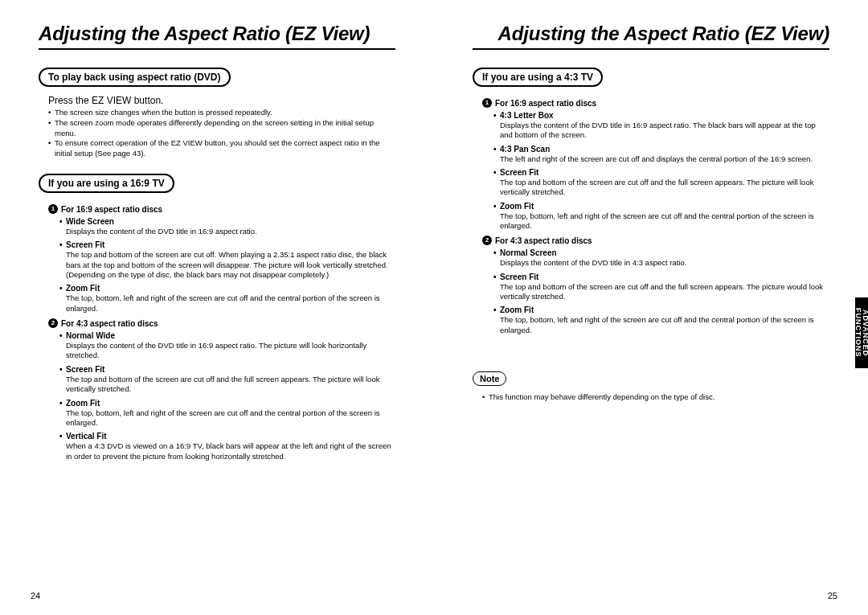 Image resolution: width=868 pixels, height=615 pixels. What do you see at coordinates (862, 333) in the screenshot?
I see `side-tab-advanced-functions: ADVANCED FUNCTIONS` at bounding box center [862, 333].